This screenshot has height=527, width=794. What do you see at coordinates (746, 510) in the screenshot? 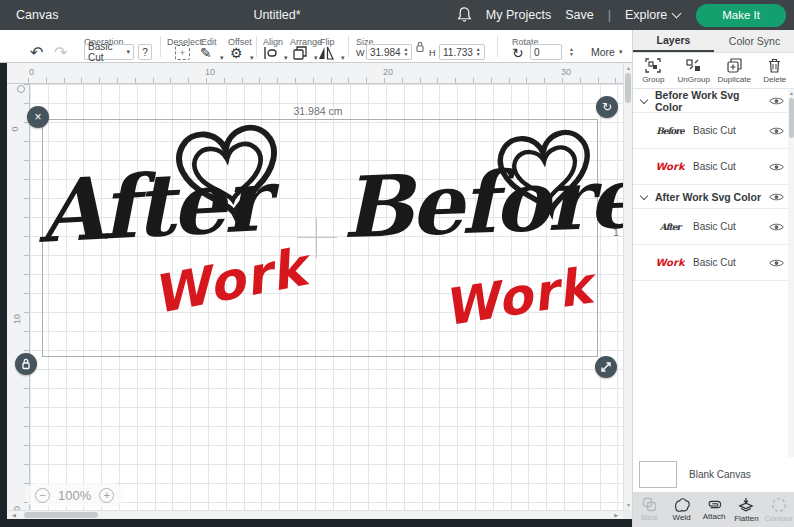
I see `flatten-button: Flatten` at bounding box center [746, 510].